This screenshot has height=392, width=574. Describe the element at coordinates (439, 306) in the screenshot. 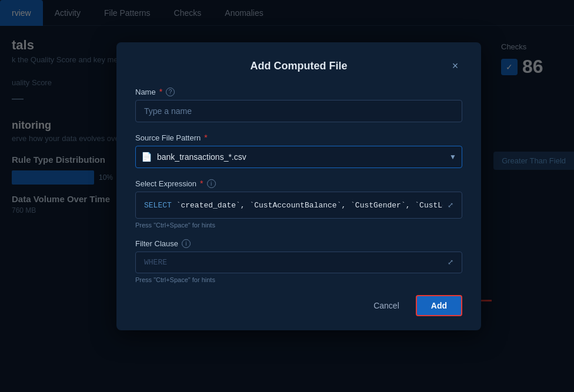

I see `add-button: Add` at that location.